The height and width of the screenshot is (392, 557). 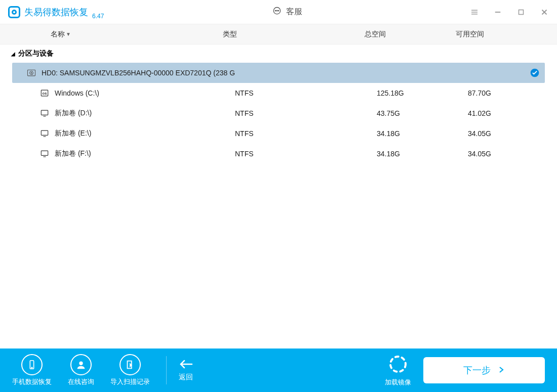 What do you see at coordinates (484, 370) in the screenshot?
I see `next-button: 下一步` at bounding box center [484, 370].